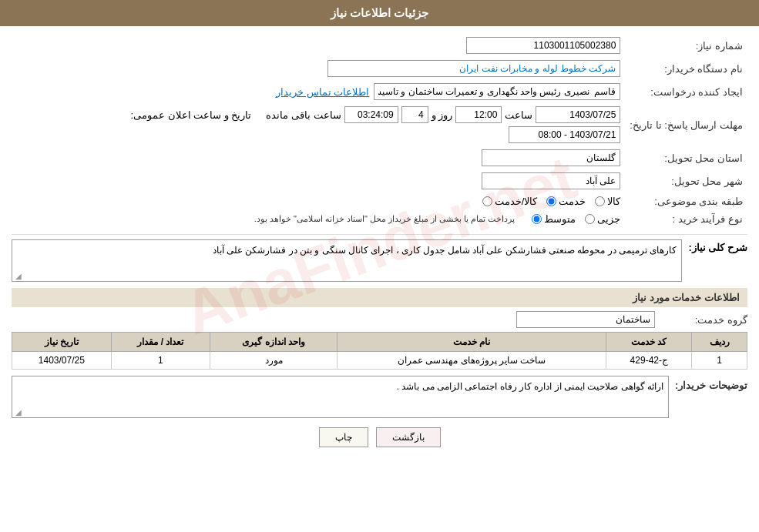  I want to click on cell-date: 1403/07/25, so click(62, 360).